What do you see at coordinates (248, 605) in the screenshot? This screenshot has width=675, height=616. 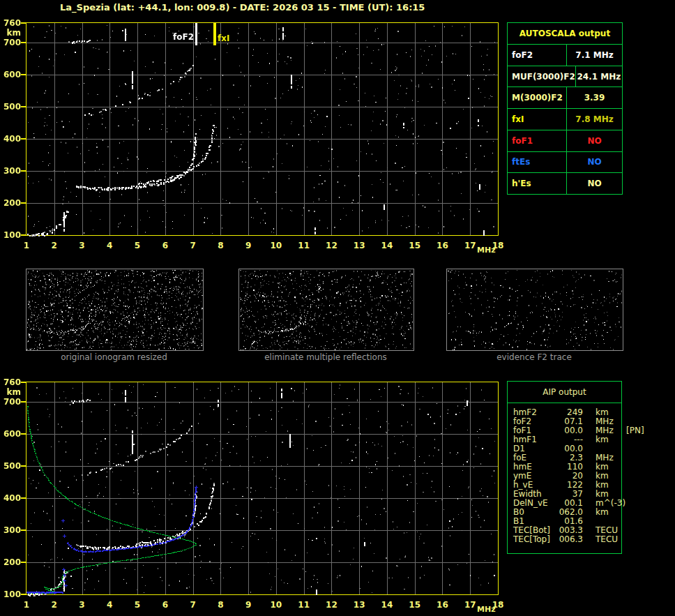 I see `x-tick-label: 9` at bounding box center [248, 605].